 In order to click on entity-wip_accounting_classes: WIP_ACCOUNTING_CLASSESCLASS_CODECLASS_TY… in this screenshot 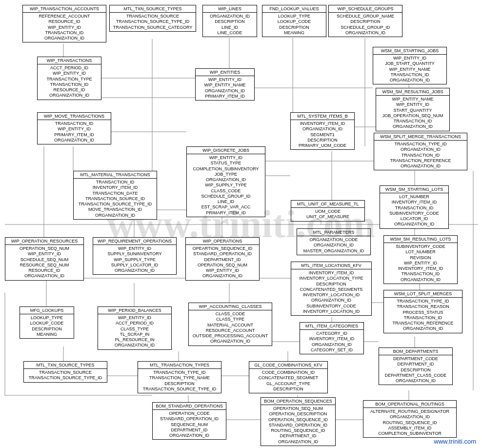, I will do `click(230, 324)`.